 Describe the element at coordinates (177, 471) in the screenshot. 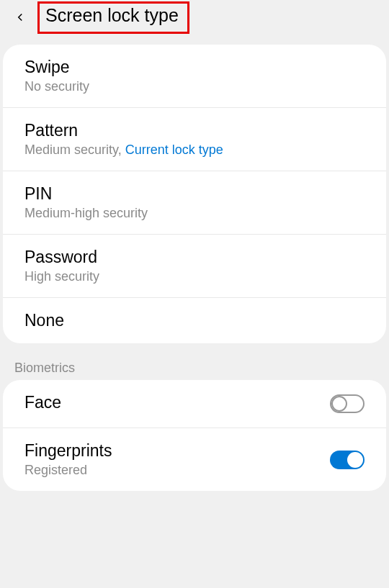

I see `option-subtitle: Registered` at that location.